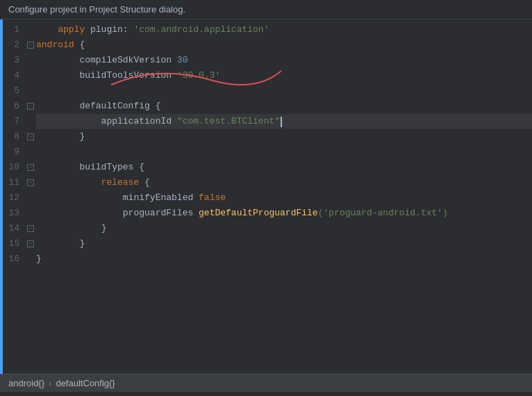 The width and height of the screenshot is (532, 396). I want to click on code-token: "com.test.BTClient", so click(228, 122).